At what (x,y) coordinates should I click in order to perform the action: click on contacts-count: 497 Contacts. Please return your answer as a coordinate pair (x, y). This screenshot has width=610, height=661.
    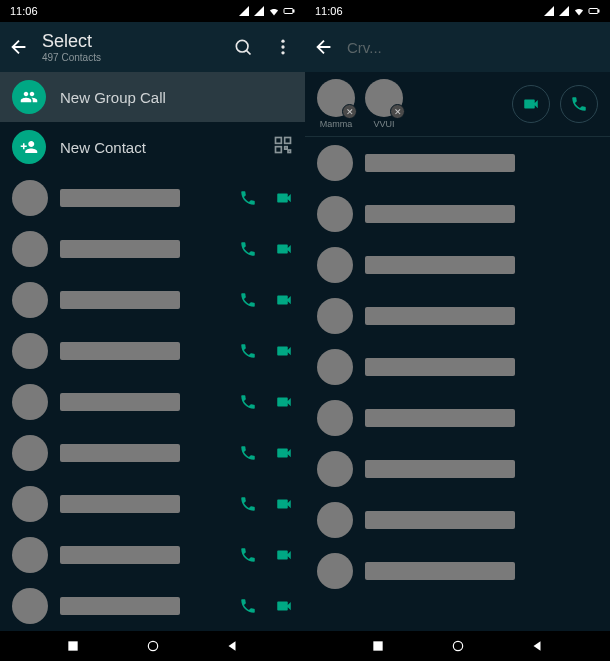
    Looking at the image, I should click on (130, 58).